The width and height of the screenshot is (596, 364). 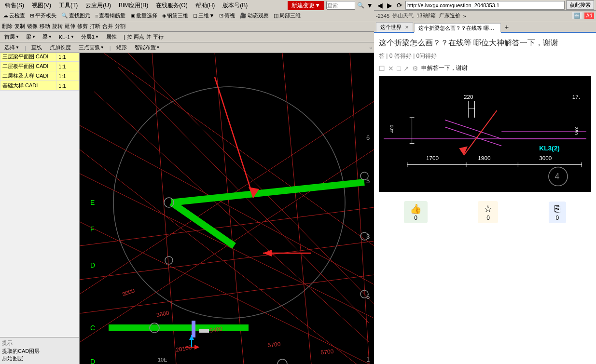 What do you see at coordinates (28, 57) in the screenshot?
I see `drawing-name-2: 三层梁平面图 CADI` at bounding box center [28, 57].